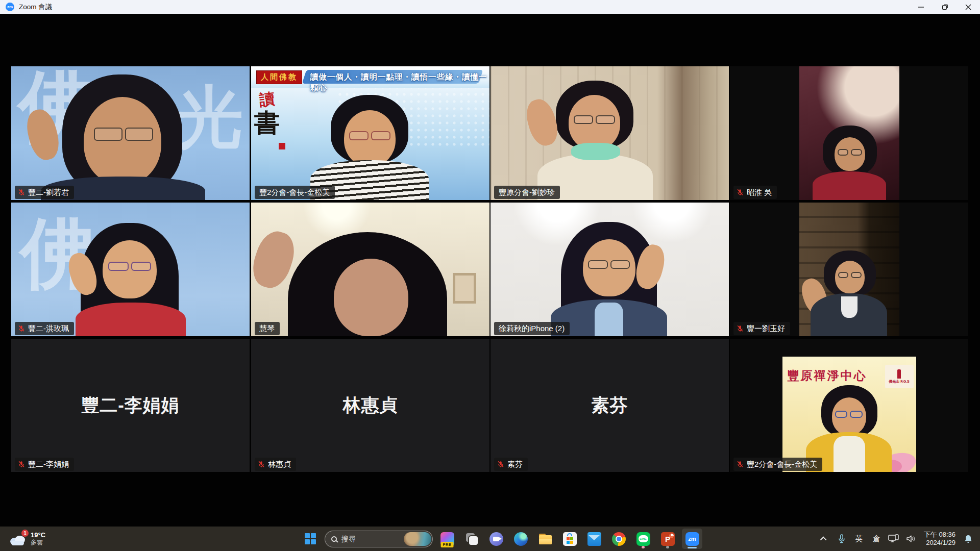  Describe the element at coordinates (940, 539) in the screenshot. I see `clock: 下午 08:36 2024/1/29` at that location.